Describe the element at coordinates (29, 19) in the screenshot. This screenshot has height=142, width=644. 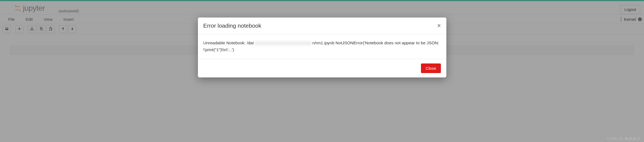
I see `menu-edit: Edit` at that location.